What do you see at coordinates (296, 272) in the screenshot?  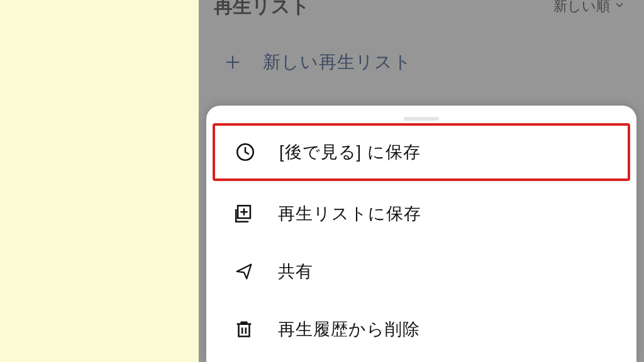 I see `menu-label: 共有` at bounding box center [296, 272].